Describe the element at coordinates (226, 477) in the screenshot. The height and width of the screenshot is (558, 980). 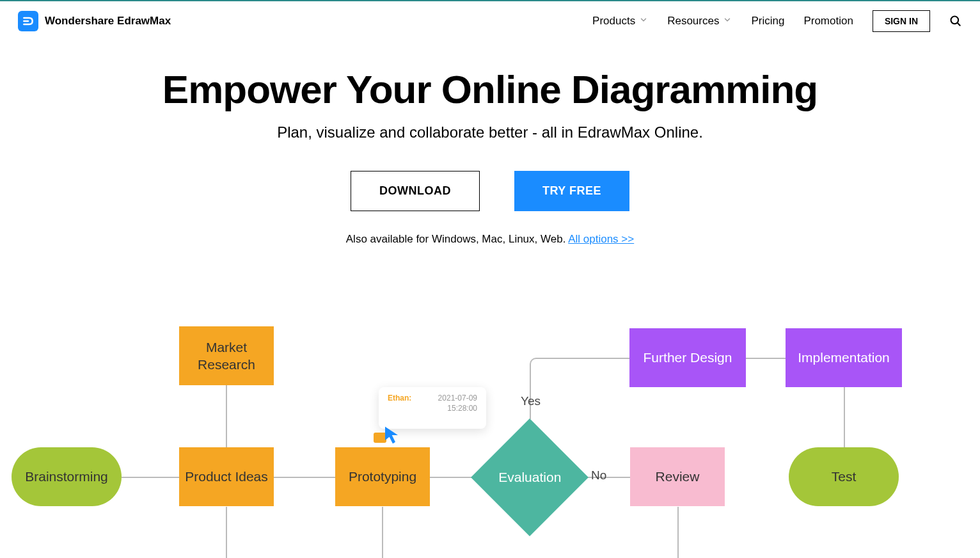
I see `node-product-ideas: Product Ideas` at that location.